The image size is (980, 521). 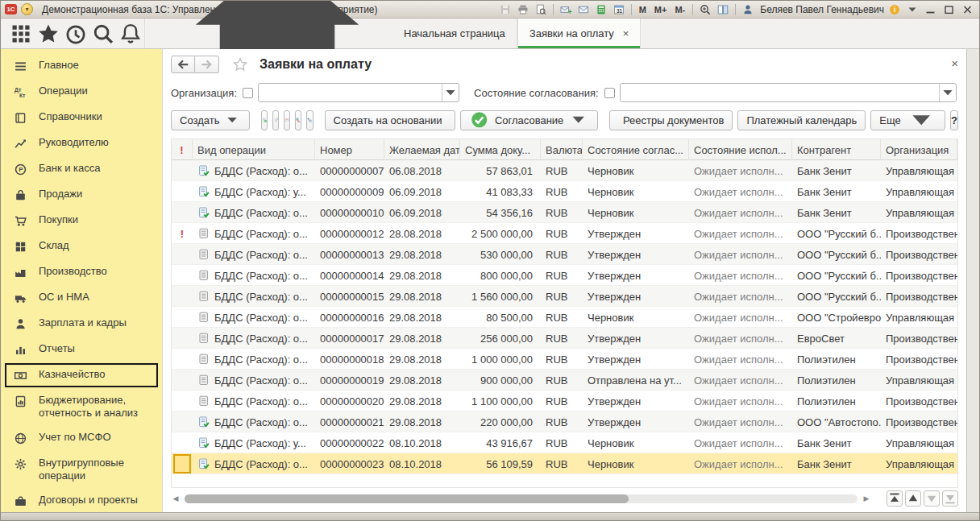 What do you see at coordinates (671, 121) in the screenshot?
I see `document-registers-button: Реестры документов` at bounding box center [671, 121].